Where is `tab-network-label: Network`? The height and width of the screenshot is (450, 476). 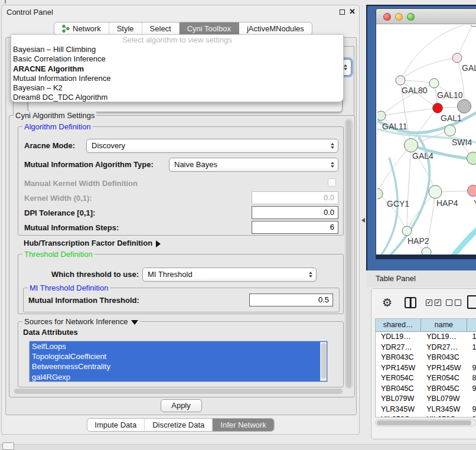 tab-network-label: Network is located at coordinates (87, 28).